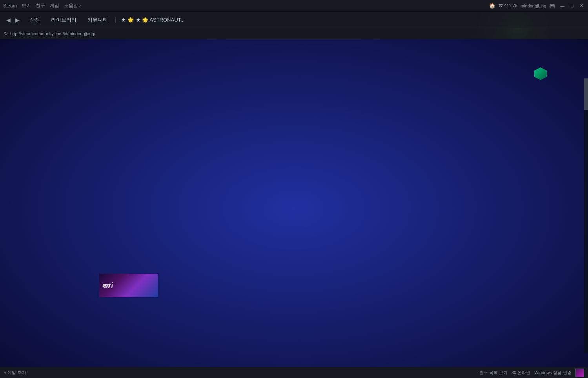 The width and height of the screenshot is (588, 378). Describe the element at coordinates (64, 20) in the screenshot. I see `nav-library: 라이브러리` at that location.